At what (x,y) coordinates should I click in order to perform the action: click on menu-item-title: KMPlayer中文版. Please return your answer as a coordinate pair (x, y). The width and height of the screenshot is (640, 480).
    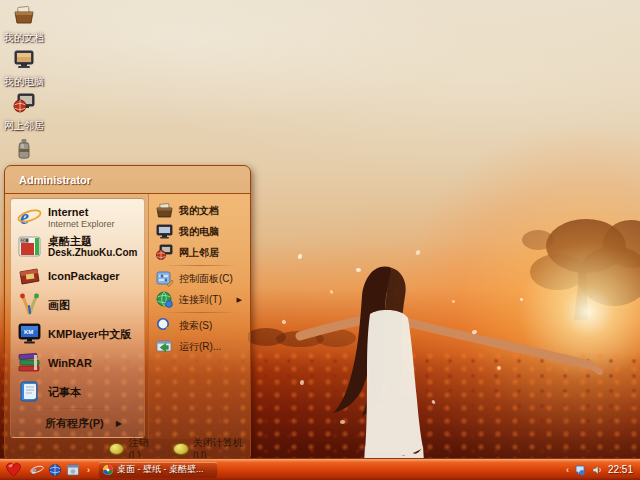
    Looking at the image, I should click on (90, 334).